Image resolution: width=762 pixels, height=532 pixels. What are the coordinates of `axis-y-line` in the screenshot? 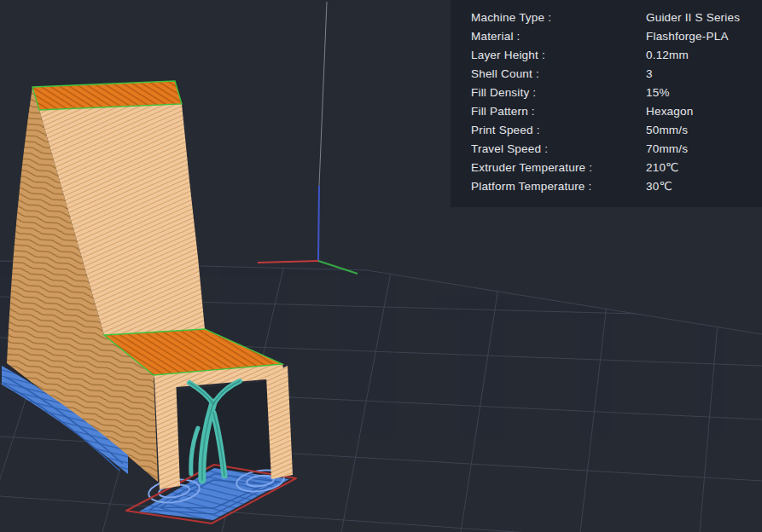 It's located at (338, 268).